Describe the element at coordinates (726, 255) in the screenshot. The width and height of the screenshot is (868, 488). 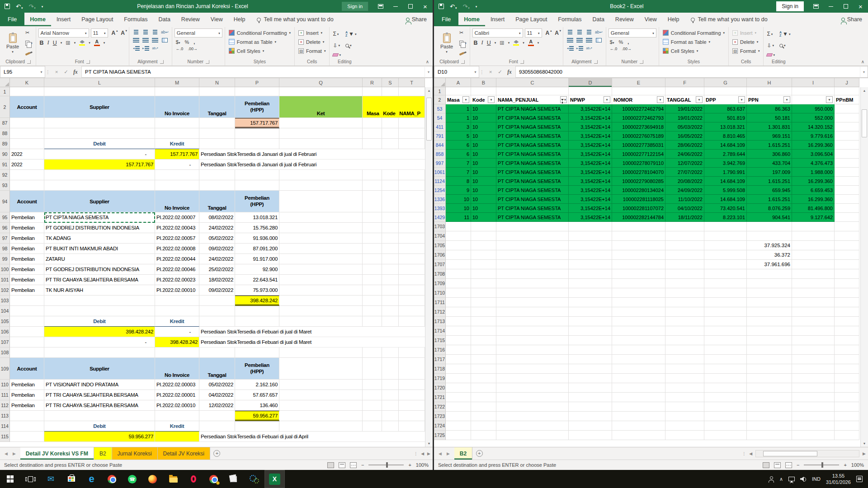
I see `cell-G1706` at that location.